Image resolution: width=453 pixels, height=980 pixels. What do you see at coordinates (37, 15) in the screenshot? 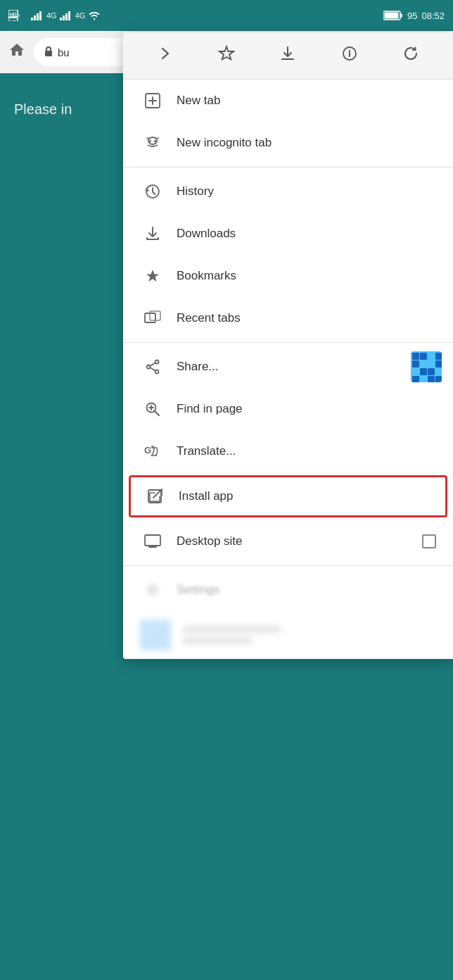
I see `signal1-icon` at bounding box center [37, 15].